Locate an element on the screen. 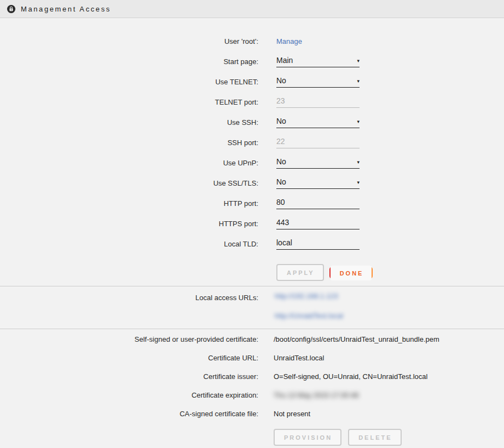 The width and height of the screenshot is (504, 448). start-page-select: Main ▾ is located at coordinates (318, 61).